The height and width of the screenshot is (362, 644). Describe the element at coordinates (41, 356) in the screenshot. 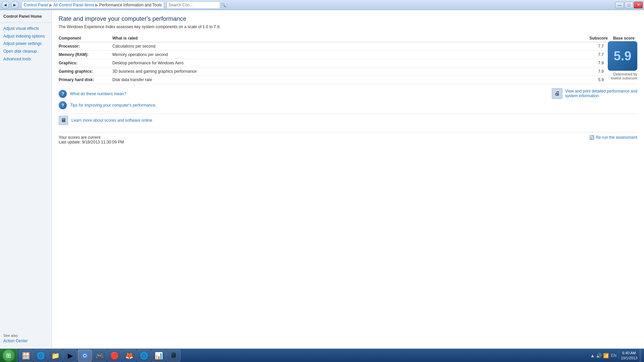

I see `taskbar-app-ie: 🌐` at that location.